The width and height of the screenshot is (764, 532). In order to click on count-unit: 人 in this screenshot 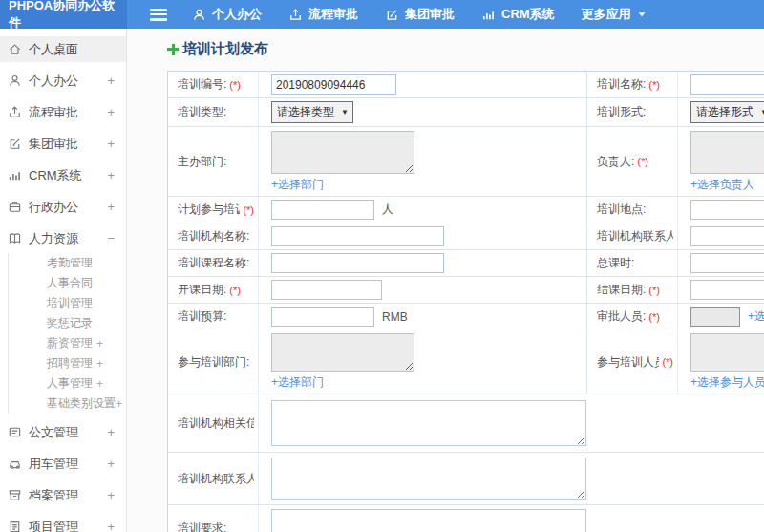, I will do `click(388, 210)`.